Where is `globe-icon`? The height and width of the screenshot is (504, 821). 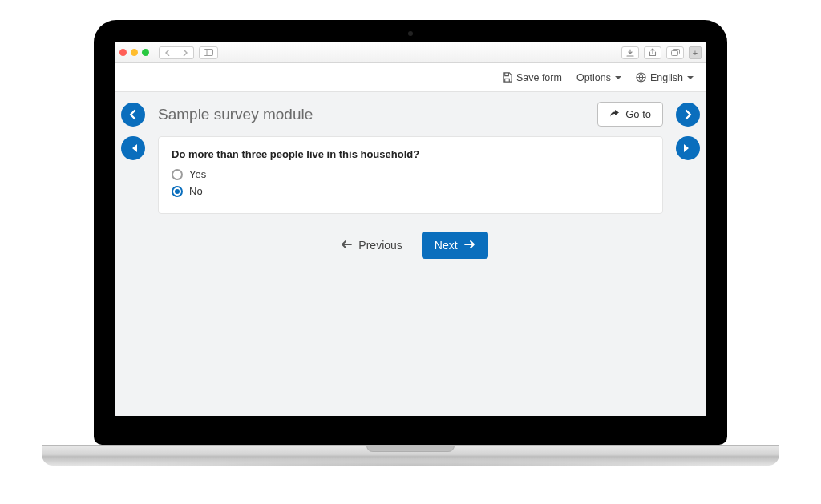
globe-icon is located at coordinates (641, 77).